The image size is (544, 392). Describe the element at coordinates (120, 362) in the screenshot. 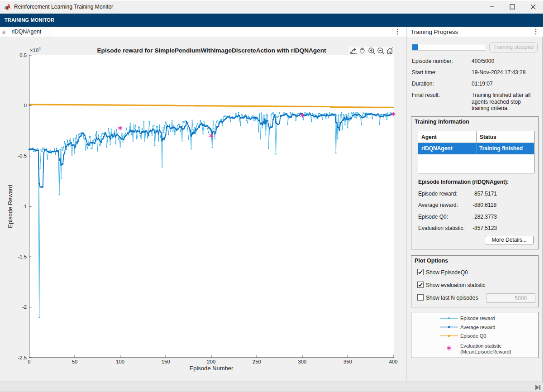

I see `svg-text: 100` at that location.